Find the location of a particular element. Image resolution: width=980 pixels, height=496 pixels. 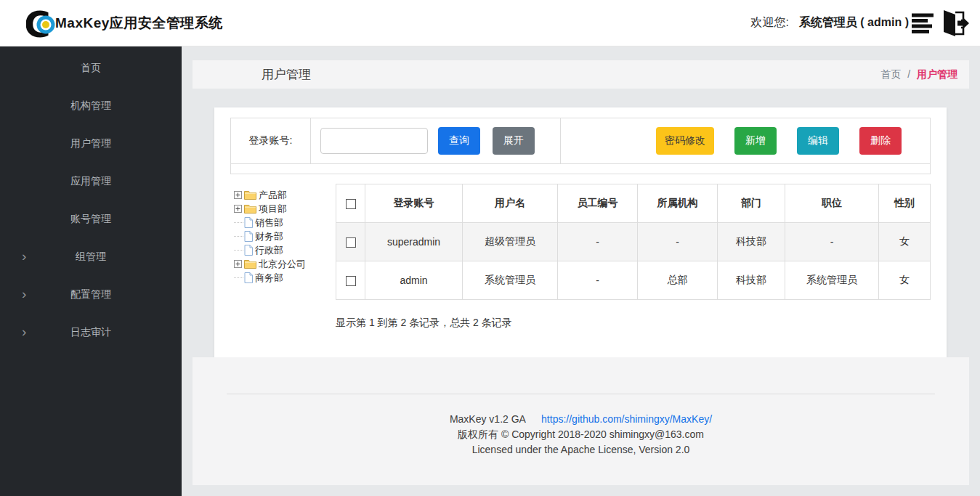

users-table: 登录账号 用户名 员工编号 所属机构 部门 职位 性别 superadmin is located at coordinates (633, 242).